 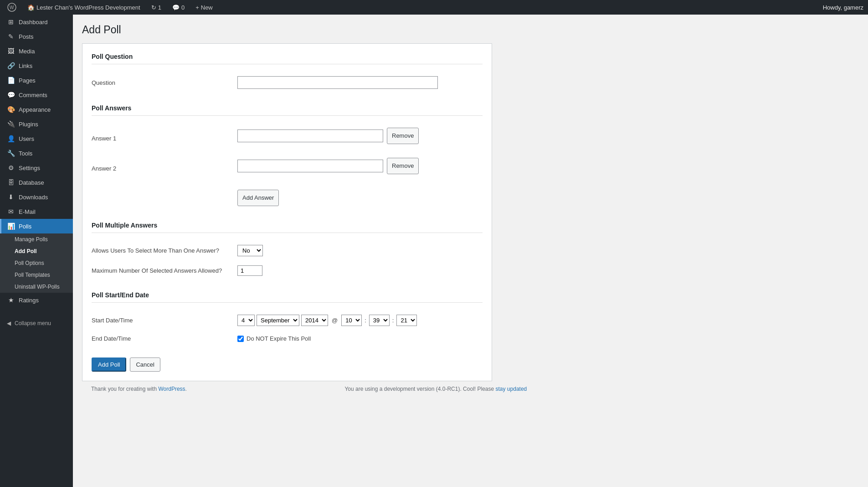 I want to click on links-icon: 🔗, so click(x=11, y=66).